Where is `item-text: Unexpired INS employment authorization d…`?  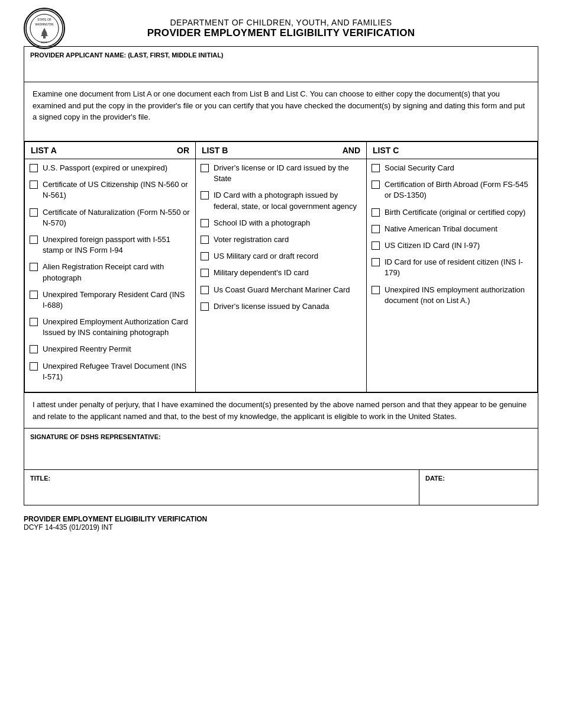 item-text: Unexpired INS employment authorization d… is located at coordinates (458, 295).